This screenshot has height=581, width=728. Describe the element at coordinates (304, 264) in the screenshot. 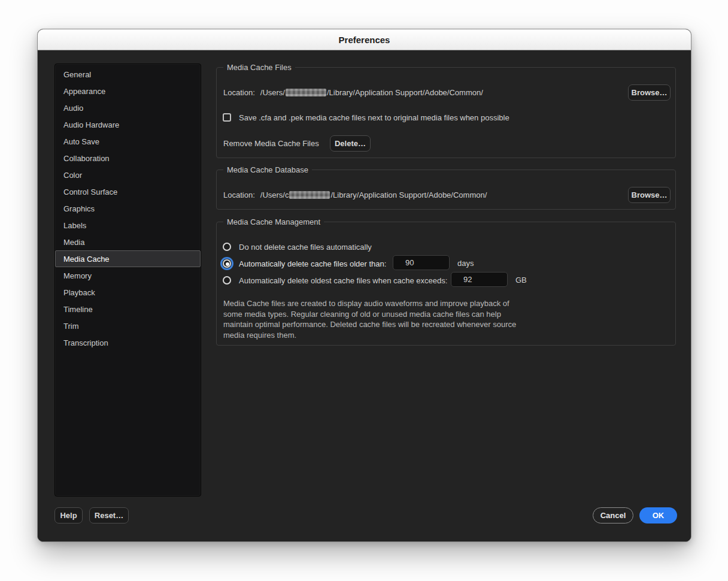

I see `radio-row-delete-older: Automatically delete cache files older t…` at that location.